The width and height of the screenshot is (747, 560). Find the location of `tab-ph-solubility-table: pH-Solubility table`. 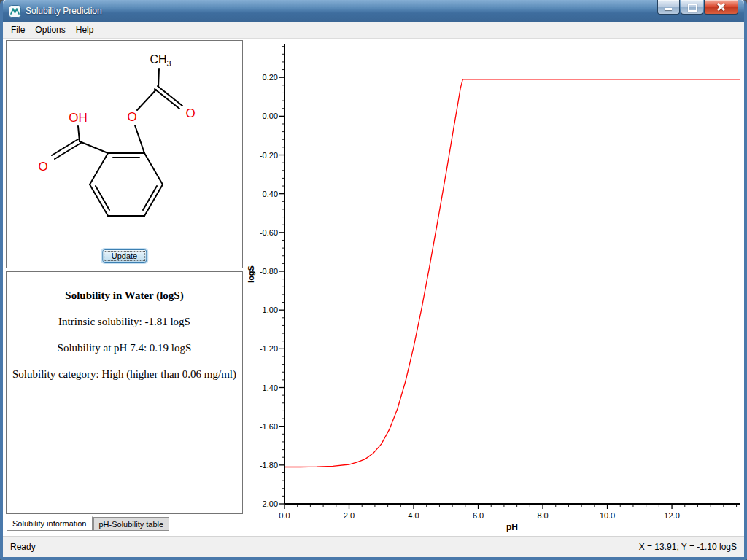

tab-ph-solubility-table: pH-Solubility table is located at coordinates (131, 524).